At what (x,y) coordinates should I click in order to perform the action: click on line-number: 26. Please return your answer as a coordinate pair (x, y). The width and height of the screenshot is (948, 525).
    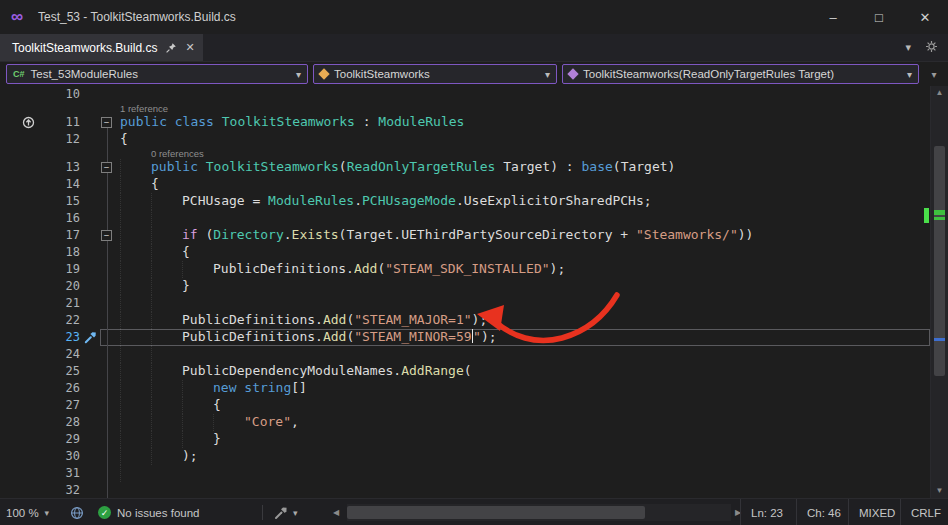
    Looking at the image, I should click on (66, 388).